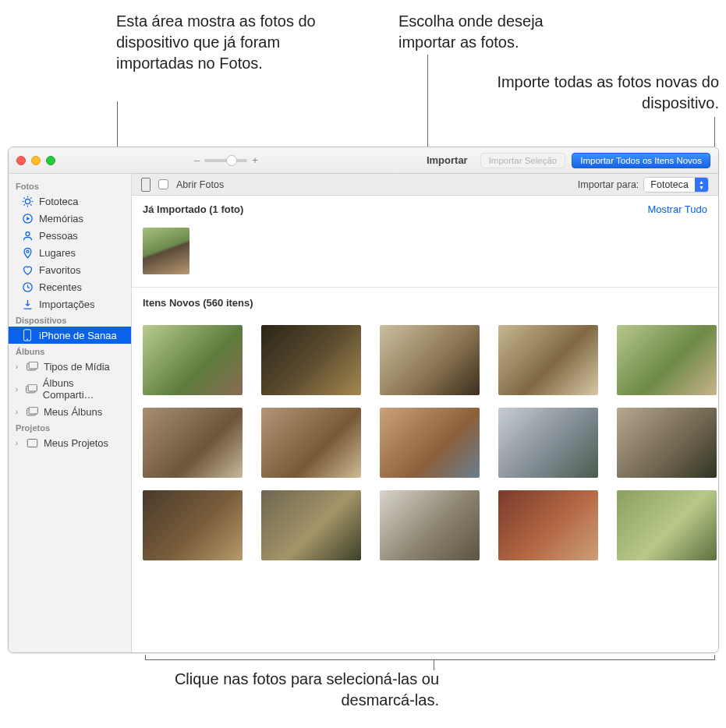 Image resolution: width=726 pixels, height=728 pixels. I want to click on already-imported-section: Já Importado (1 foto) Mostrar Tudo, so click(425, 207).